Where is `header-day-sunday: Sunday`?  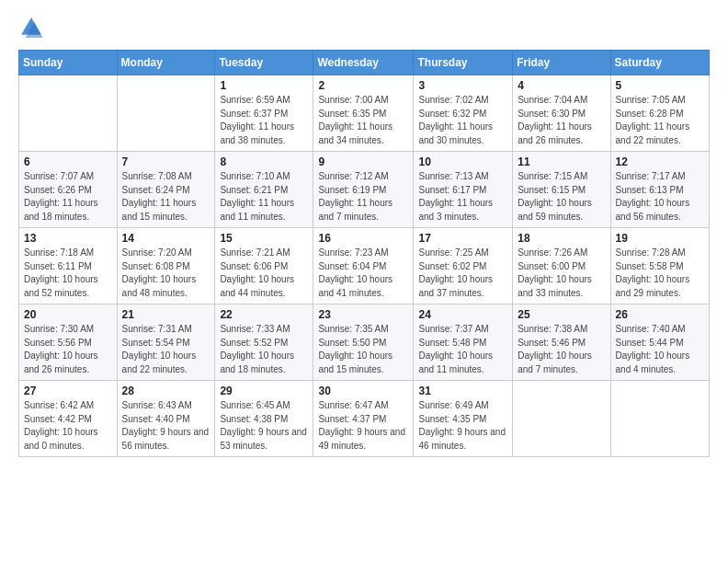
header-day-sunday: Sunday is located at coordinates (68, 63).